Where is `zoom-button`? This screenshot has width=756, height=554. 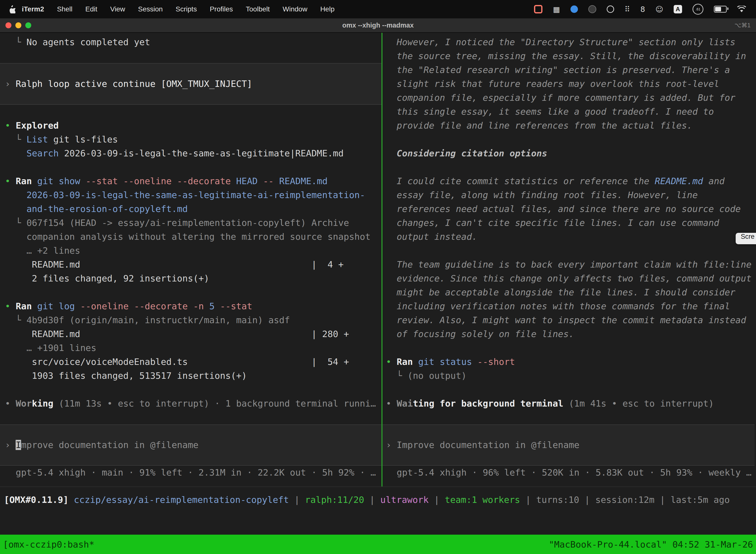
zoom-button is located at coordinates (28, 25).